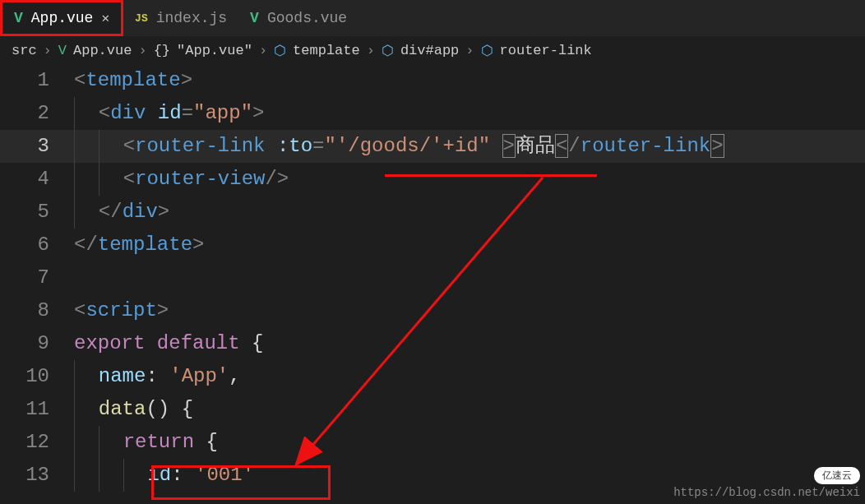 The height and width of the screenshot is (504, 865). I want to click on brace-icon: {}, so click(162, 51).